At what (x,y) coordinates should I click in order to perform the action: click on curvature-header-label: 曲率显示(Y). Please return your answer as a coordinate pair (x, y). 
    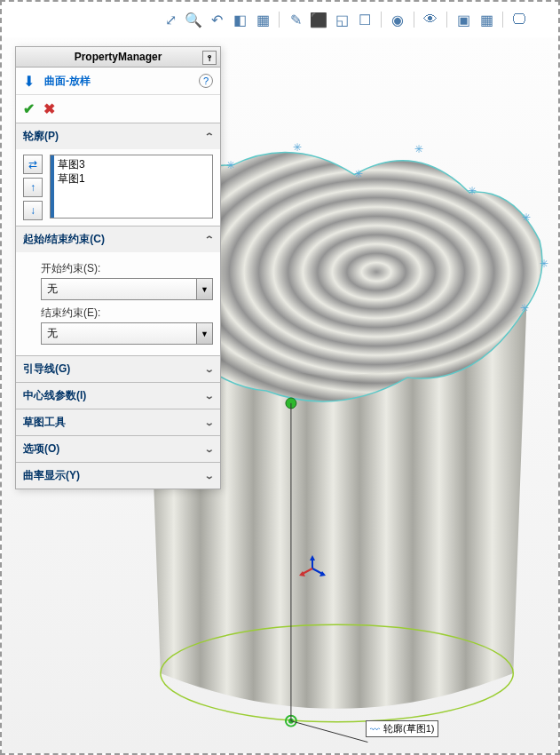
    Looking at the image, I should click on (51, 476).